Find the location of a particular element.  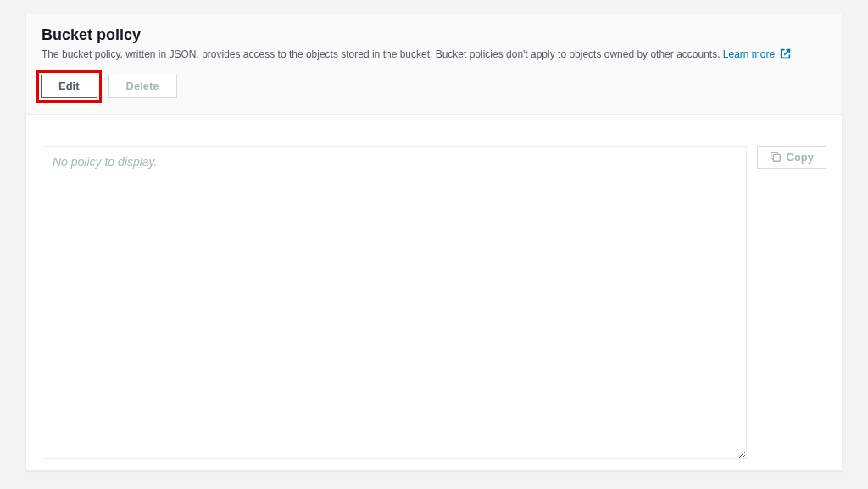

copy-icon is located at coordinates (776, 157).